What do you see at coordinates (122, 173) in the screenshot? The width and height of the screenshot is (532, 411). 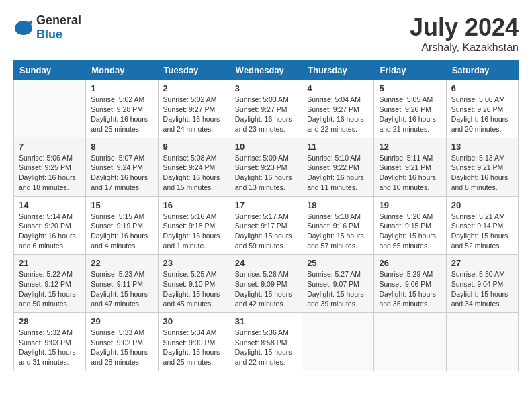 I see `day-info: Sunrise: 5:07 AM Sunset: 9:24 PM Dayligh…` at bounding box center [122, 173].